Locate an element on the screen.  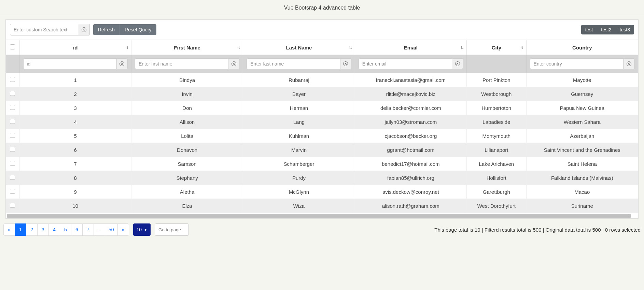
test-button-3: test3 is located at coordinates (625, 30).